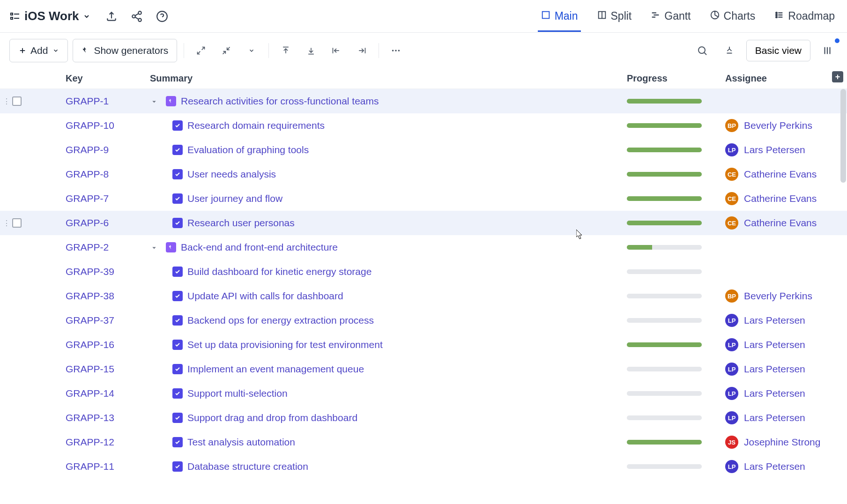 Image resolution: width=847 pixels, height=504 pixels. I want to click on indent-icon, so click(362, 51).